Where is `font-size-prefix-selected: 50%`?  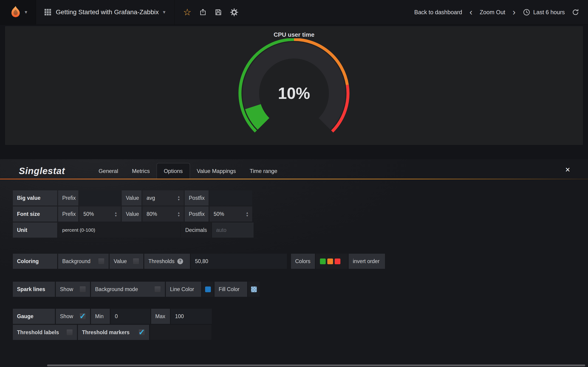 font-size-prefix-selected: 50% is located at coordinates (89, 214).